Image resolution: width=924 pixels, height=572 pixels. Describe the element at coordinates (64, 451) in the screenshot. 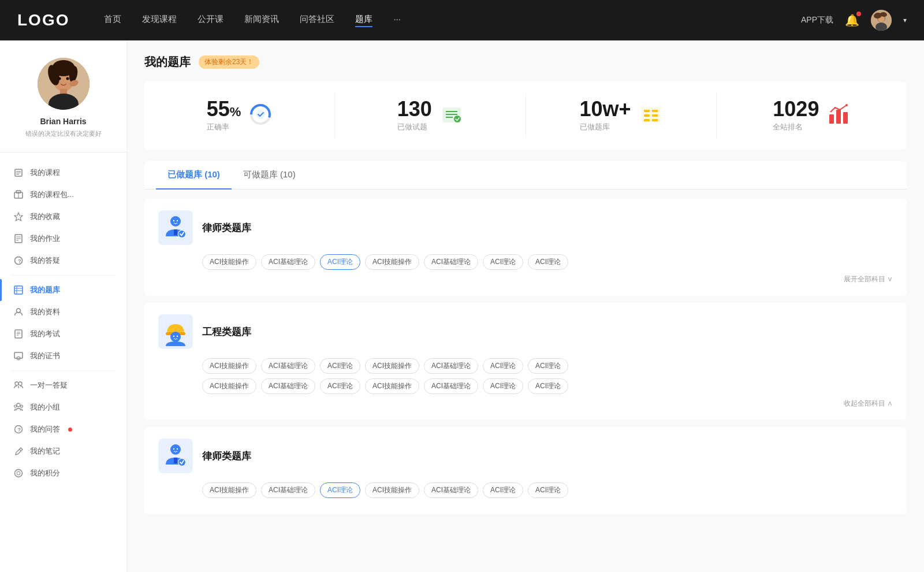

I see `sidebar-item-my-notes: 我的笔记` at that location.